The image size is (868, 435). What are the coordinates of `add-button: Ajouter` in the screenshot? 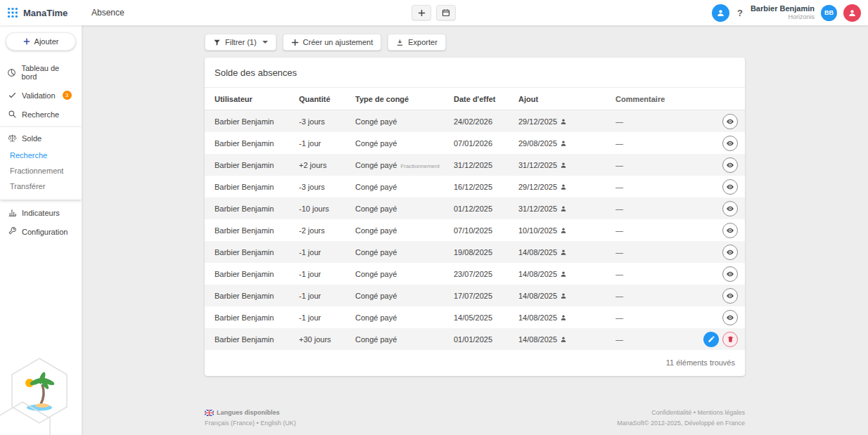 It's located at (41, 41).